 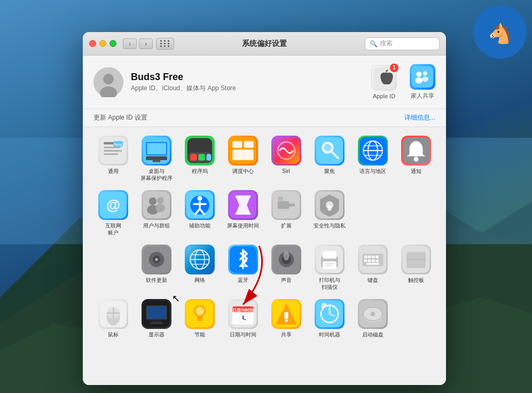 I want to click on access-icon, so click(x=200, y=205).